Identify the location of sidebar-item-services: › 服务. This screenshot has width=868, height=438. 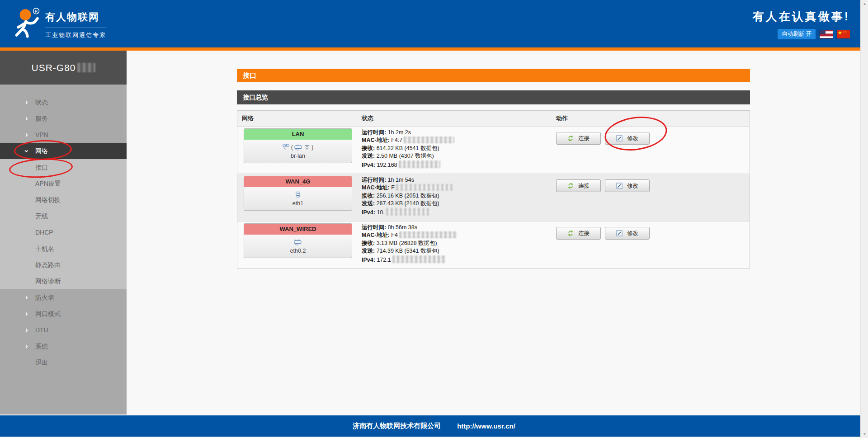
(63, 118).